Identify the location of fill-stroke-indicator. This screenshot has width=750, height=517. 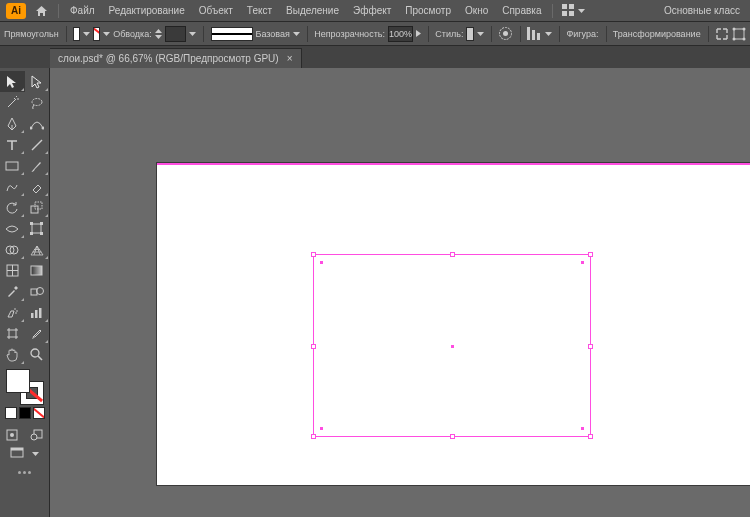
(25, 387).